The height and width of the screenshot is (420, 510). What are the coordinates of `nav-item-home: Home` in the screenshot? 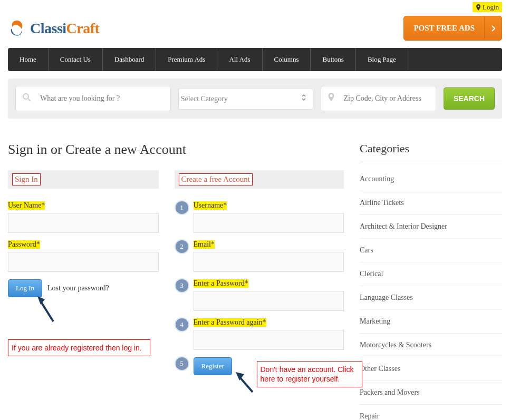 It's located at (28, 60).